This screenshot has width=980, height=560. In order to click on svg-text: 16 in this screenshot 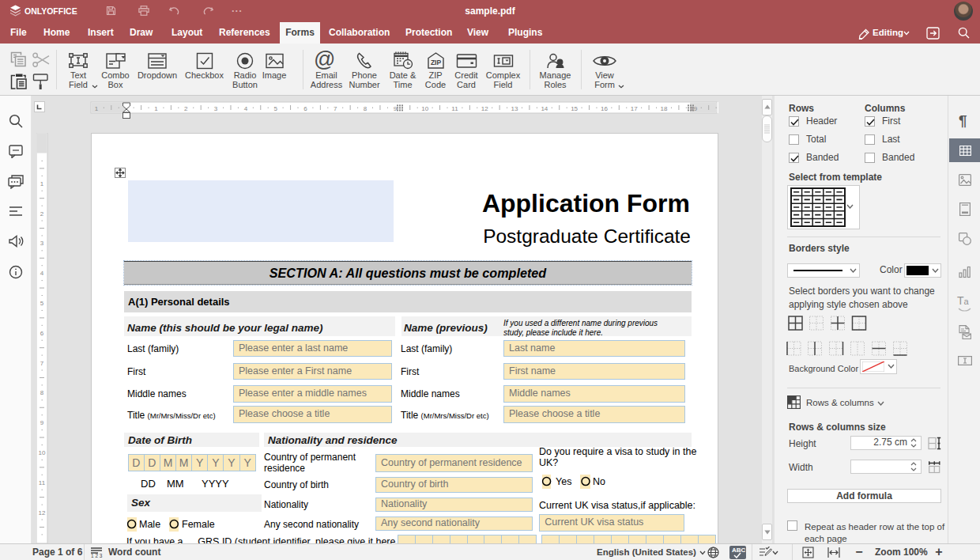, I will do `click(604, 109)`.